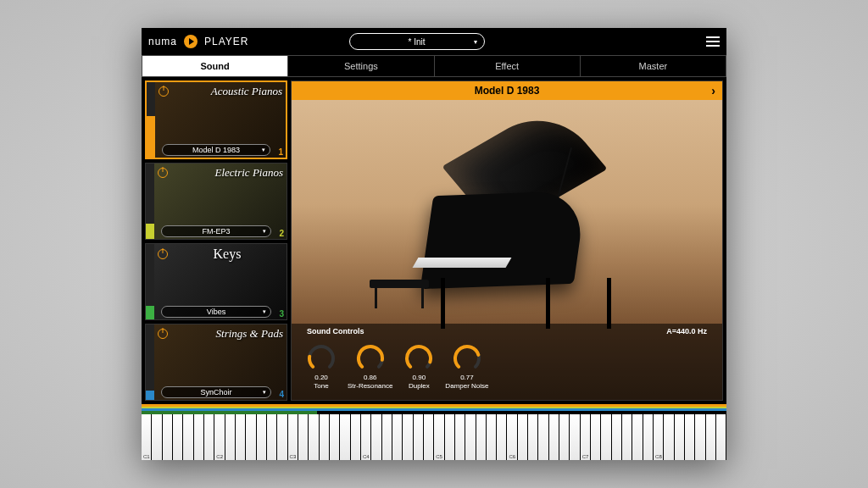 Image resolution: width=868 pixels, height=488 pixels. What do you see at coordinates (370, 367) in the screenshot?
I see `knob-str-resonance: 0.86Str-Resonance` at bounding box center [370, 367].